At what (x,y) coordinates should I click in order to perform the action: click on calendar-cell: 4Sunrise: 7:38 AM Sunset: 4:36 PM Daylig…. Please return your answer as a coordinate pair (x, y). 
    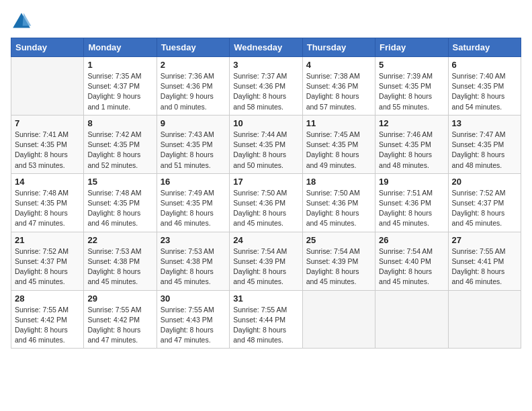
    Looking at the image, I should click on (339, 86).